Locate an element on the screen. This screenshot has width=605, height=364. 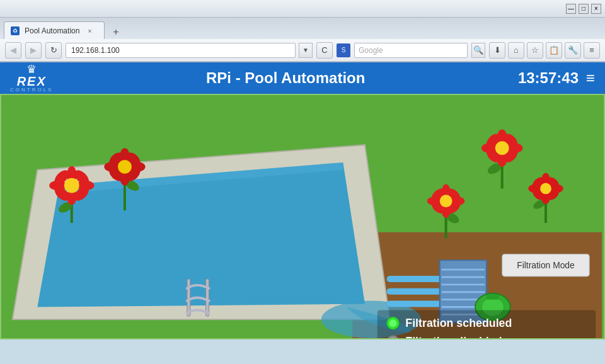
navigation-bar: ◀ ▶ ↻ 192.168.1.100 ▼ C S Google 🔍 ⬇ ⌂ ☆… is located at coordinates (302, 50).